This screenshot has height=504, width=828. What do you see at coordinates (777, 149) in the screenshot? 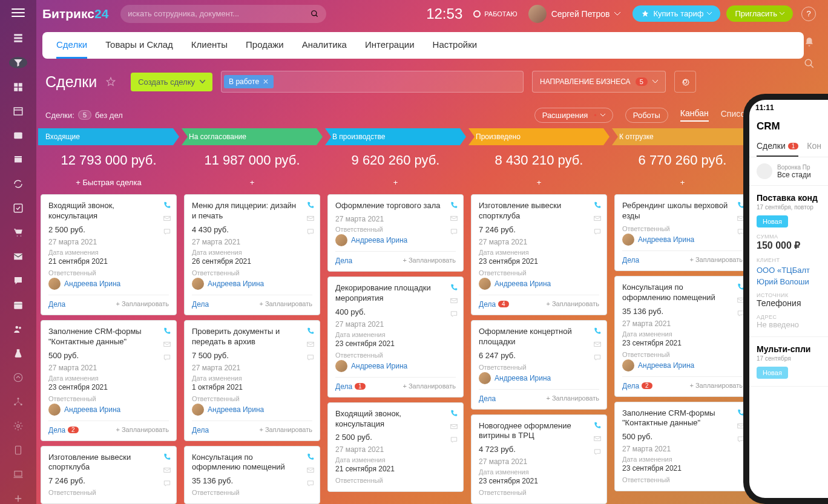
I see `phone-tab-deals: Сделки1` at bounding box center [777, 149].